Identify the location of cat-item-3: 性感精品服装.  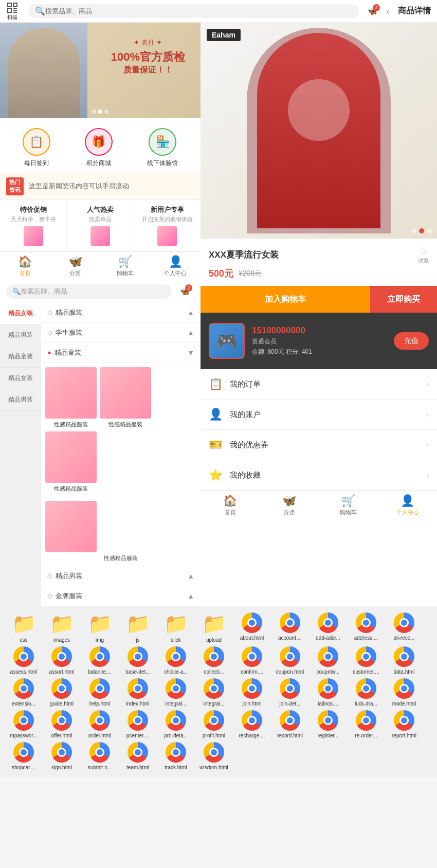
(71, 462).